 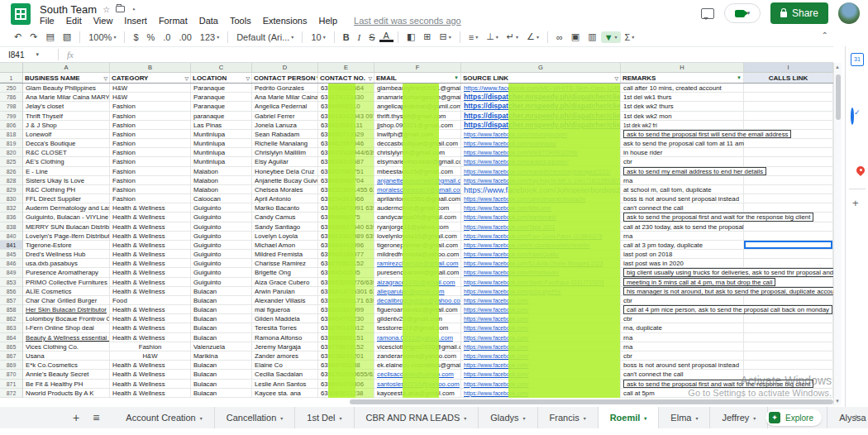 I want to click on undo-icon: ↶, so click(x=18, y=36).